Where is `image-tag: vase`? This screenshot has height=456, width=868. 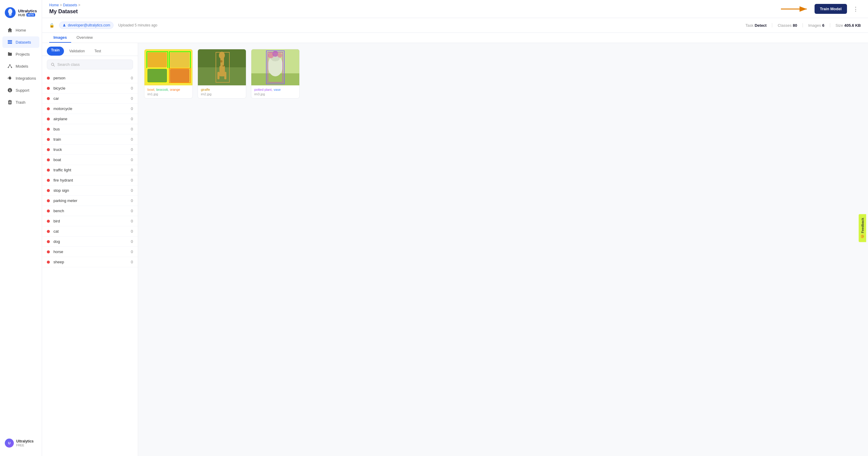 image-tag: vase is located at coordinates (277, 90).